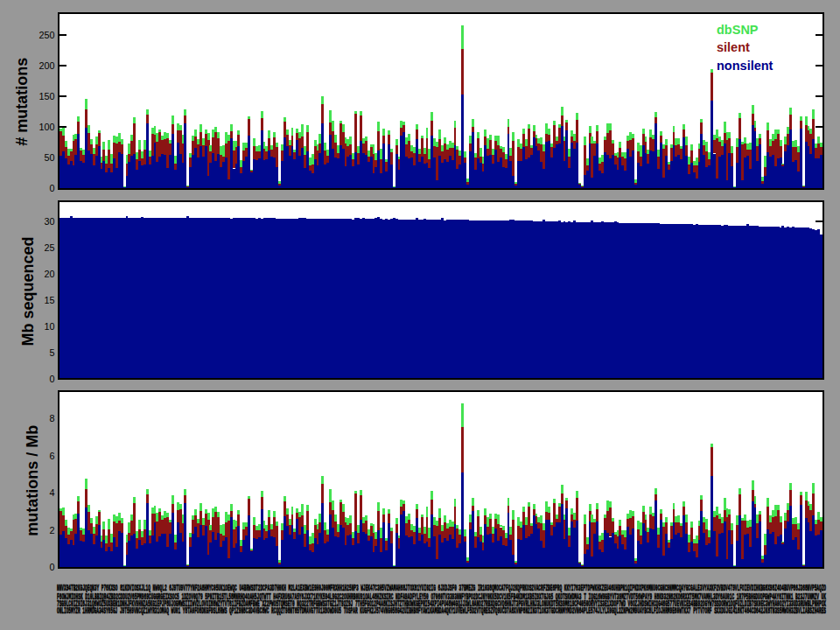 This screenshot has height=630, width=840. What do you see at coordinates (49, 274) in the screenshot?
I see `svg-text: 20` at bounding box center [49, 274].